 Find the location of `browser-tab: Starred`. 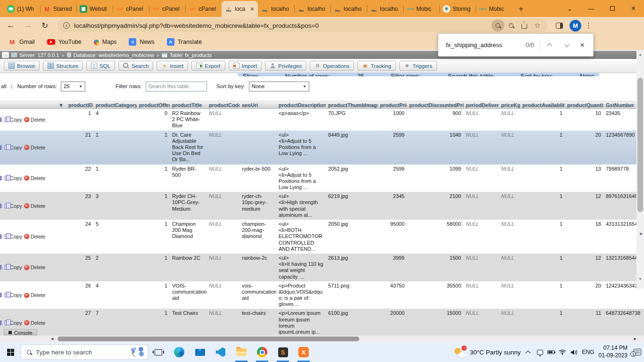

browser-tab: Starred is located at coordinates (58, 9).